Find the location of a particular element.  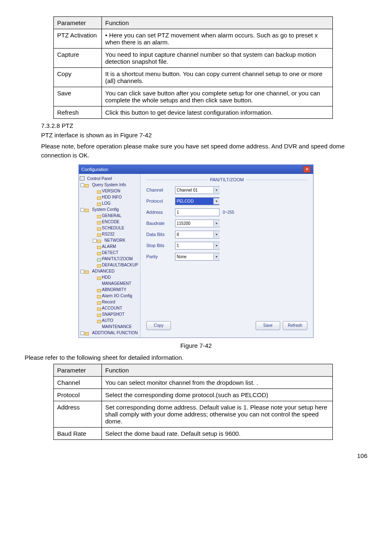

label-channel: Channel is located at coordinates (161, 190).